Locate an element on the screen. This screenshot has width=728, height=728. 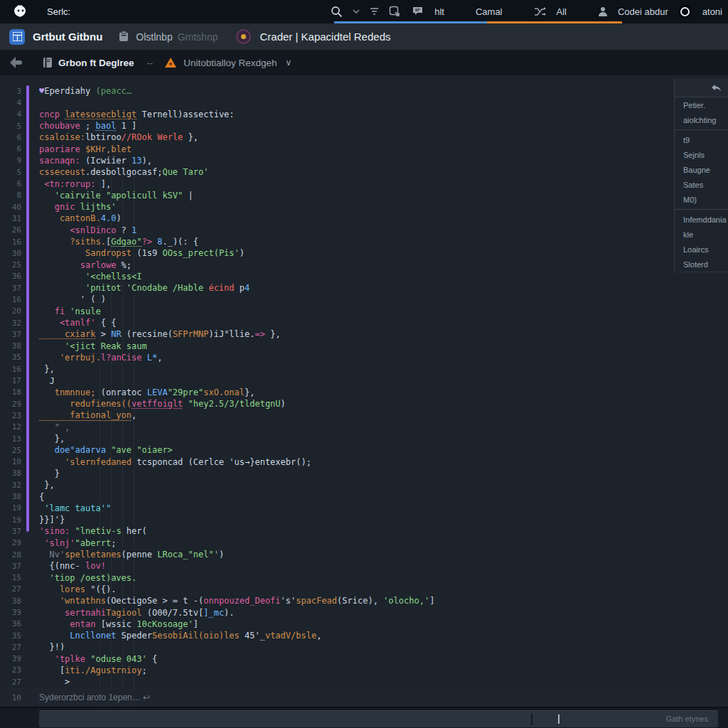
menu-app-name: Serlc: is located at coordinates (58, 11).